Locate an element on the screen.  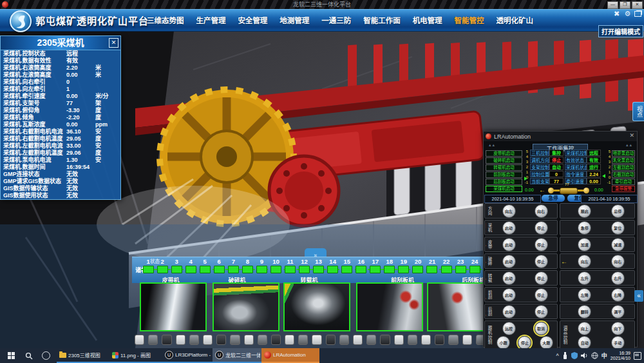
lra-titlebar: LRAutomation ✕ is located at coordinates (560, 137).